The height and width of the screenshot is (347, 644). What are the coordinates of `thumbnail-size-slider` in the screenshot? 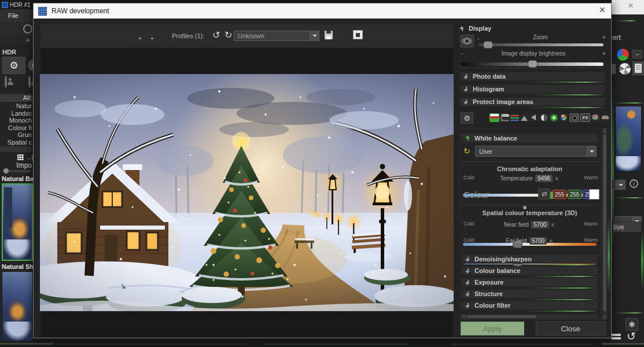 It's located at (17, 171).